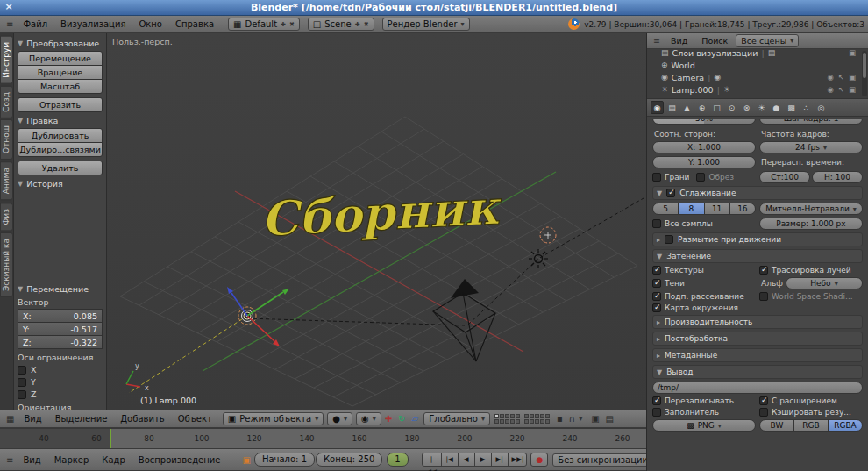  What do you see at coordinates (7, 139) in the screenshot?
I see `tab-relations: Отнош` at bounding box center [7, 139].